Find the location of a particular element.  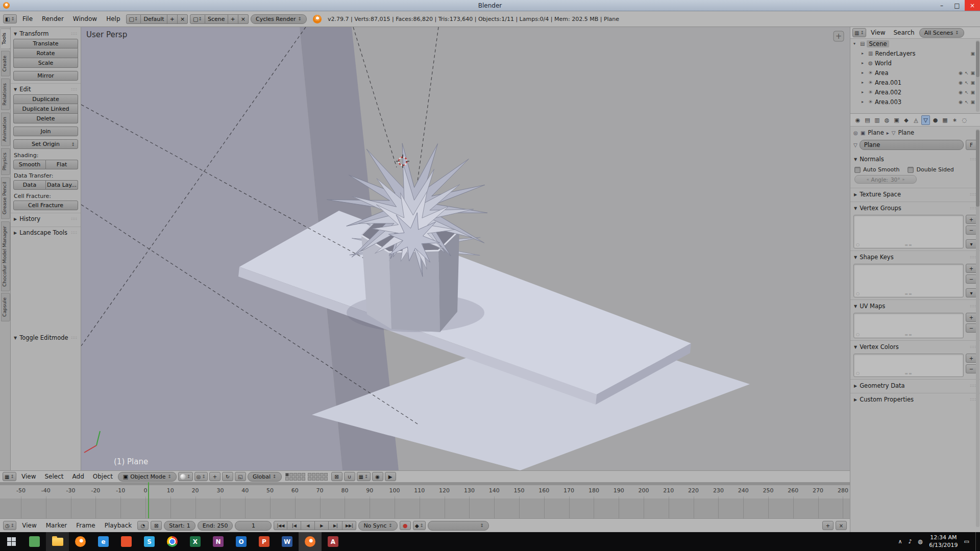

keyframe-type-dropdown: ◆↕ is located at coordinates (420, 525).